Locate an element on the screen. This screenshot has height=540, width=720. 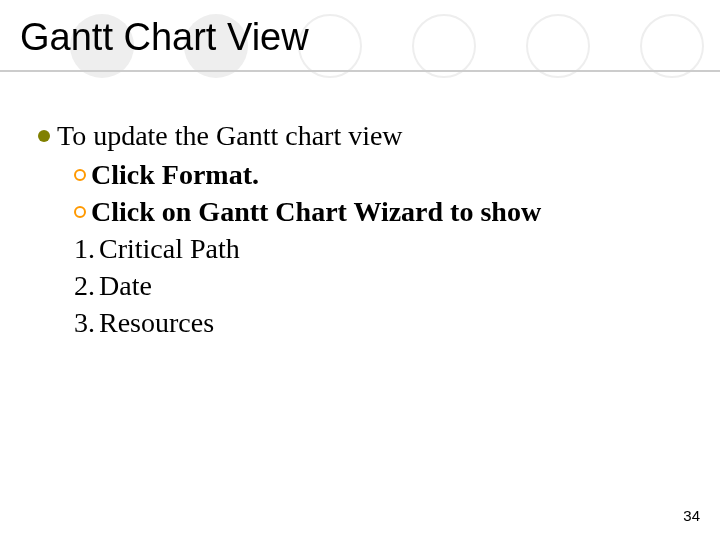
bullet-level2-text: Click on Gantt Chart Wizard to show is located at coordinates (316, 212).